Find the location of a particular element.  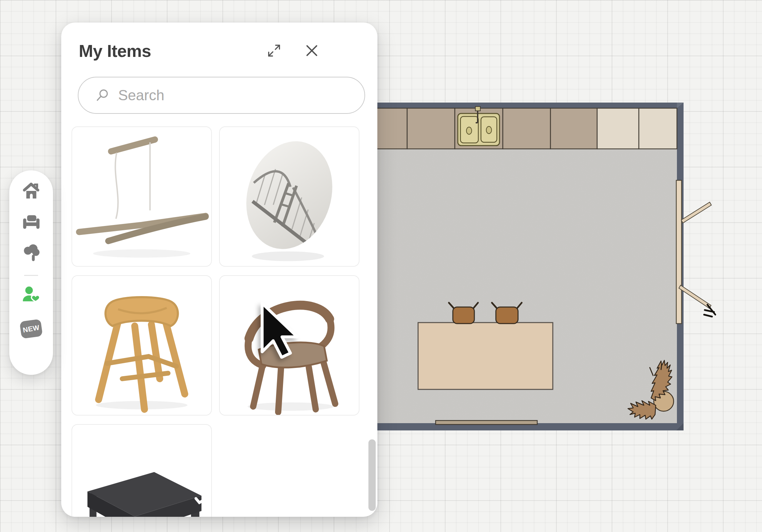

search-input is located at coordinates (224, 95).